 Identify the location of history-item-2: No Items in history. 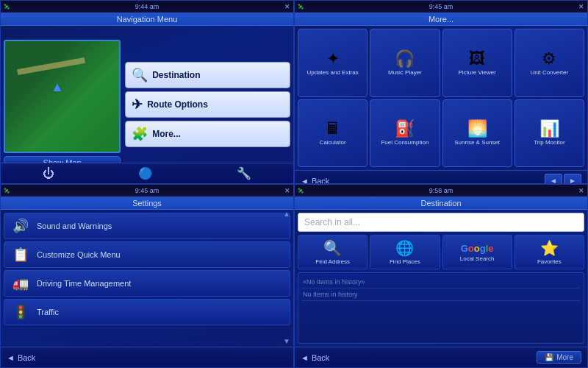
(441, 294).